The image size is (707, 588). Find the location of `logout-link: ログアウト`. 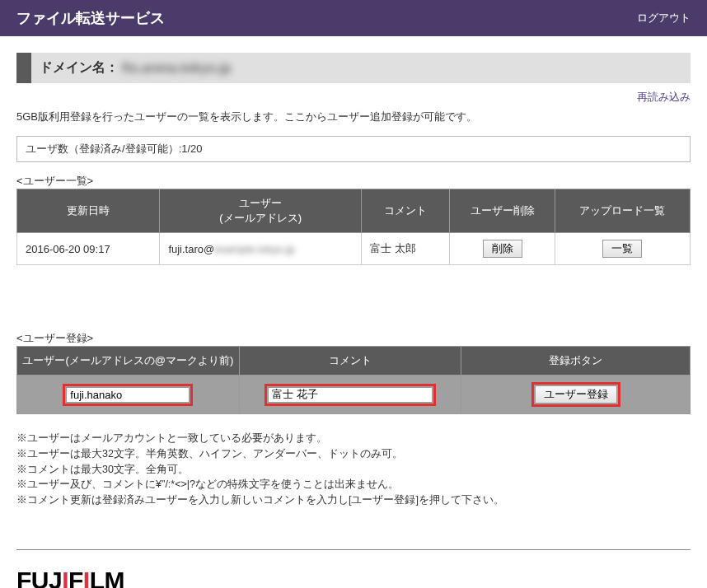

logout-link: ログアウト is located at coordinates (664, 18).